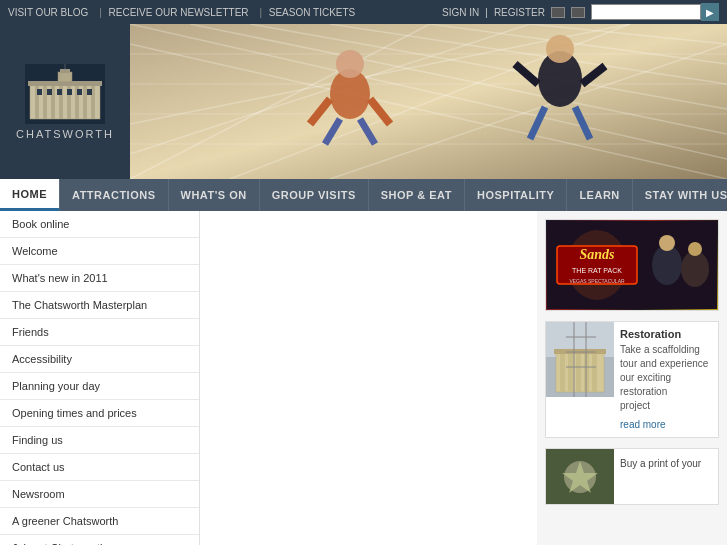 The image size is (727, 545). I want to click on print-promo-text: Buy a print of your, so click(660, 476).